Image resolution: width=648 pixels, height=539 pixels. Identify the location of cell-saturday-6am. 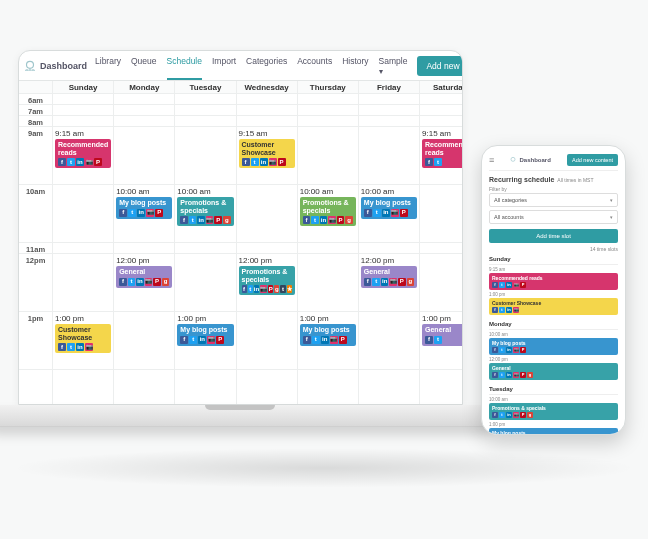
(441, 100).